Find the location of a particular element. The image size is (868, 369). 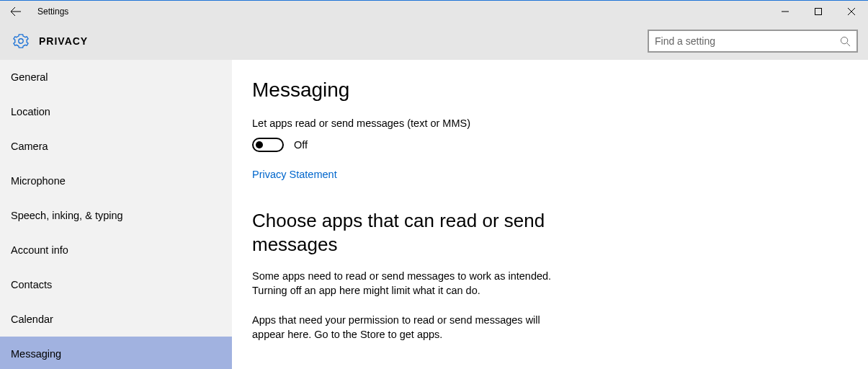

back-button is located at coordinates (16, 12).